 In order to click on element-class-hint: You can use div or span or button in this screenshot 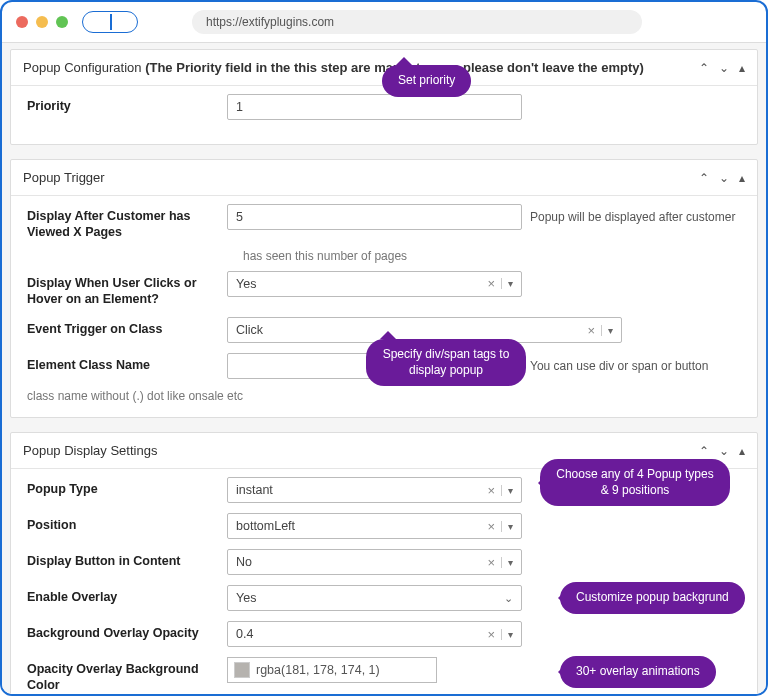, I will do `click(636, 366)`.